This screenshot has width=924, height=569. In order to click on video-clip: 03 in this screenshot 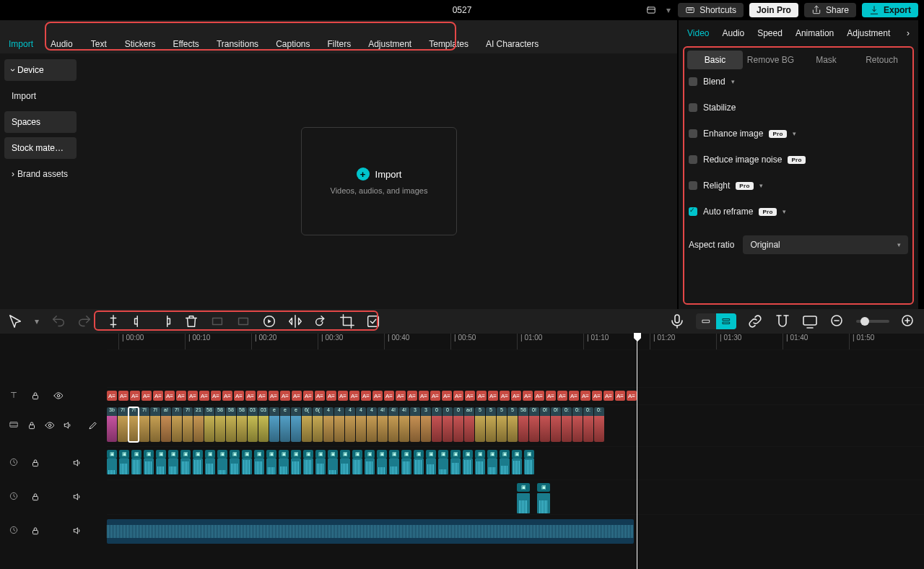, I will do `click(263, 425)`.